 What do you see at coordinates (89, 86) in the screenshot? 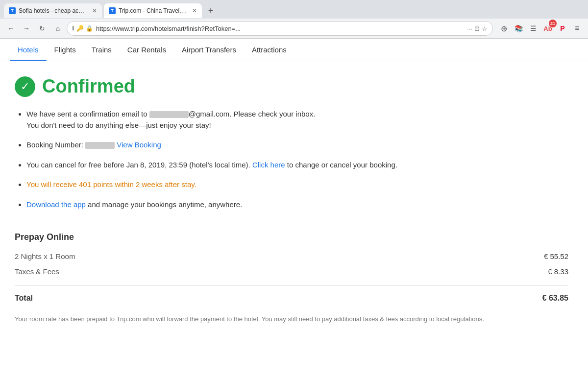
I see `confirmed-title: Confirmed` at bounding box center [89, 86].